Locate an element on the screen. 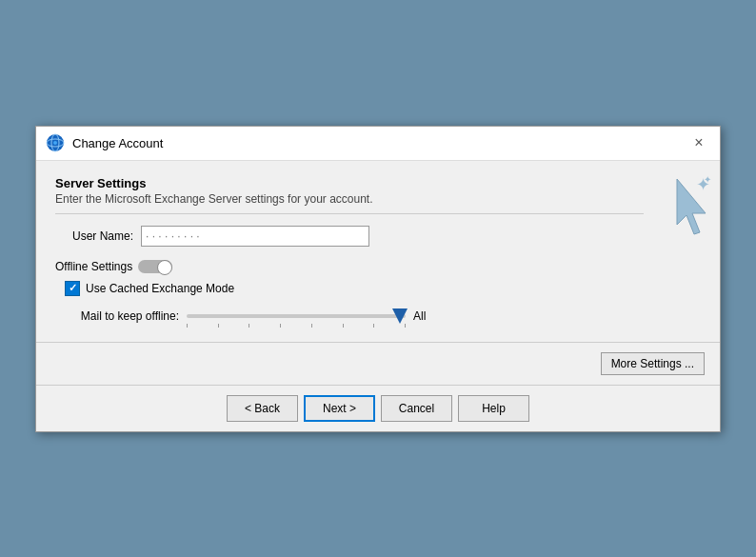  wizard-icon: ✦ ✦ is located at coordinates (691, 209).